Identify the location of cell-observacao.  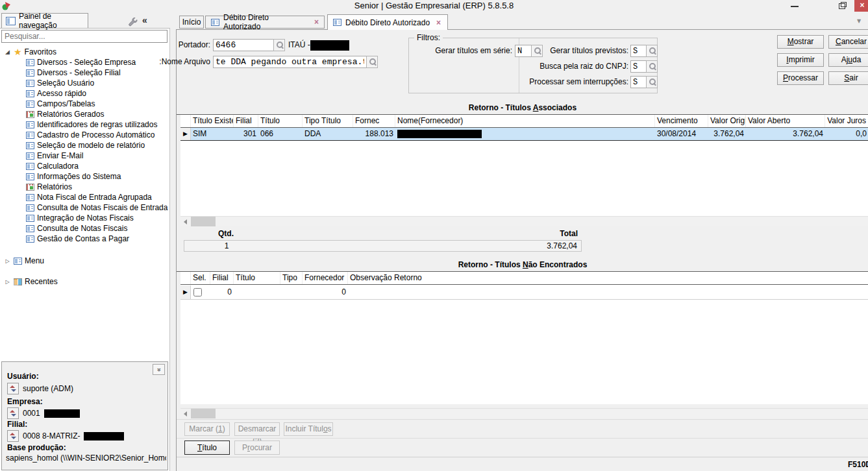
(608, 292).